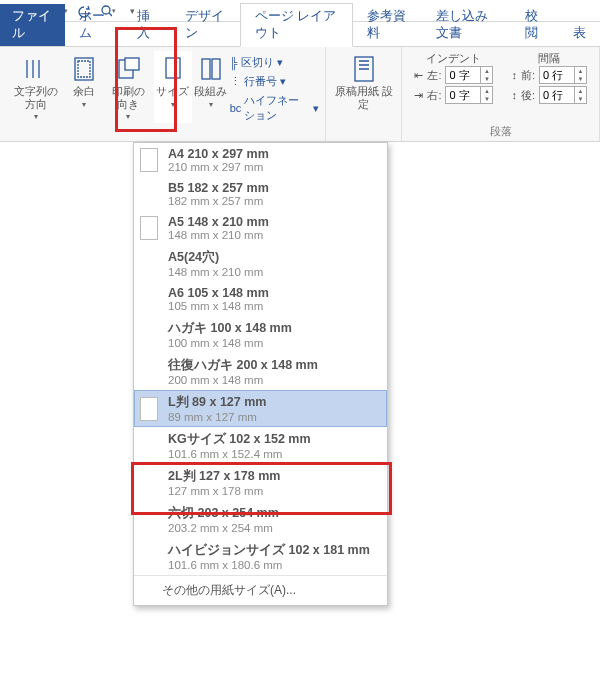 Image resolution: width=600 pixels, height=700 pixels. What do you see at coordinates (230, 328) in the screenshot?
I see `size-option-title: ハガキ 100 x 148 mm` at bounding box center [230, 328].